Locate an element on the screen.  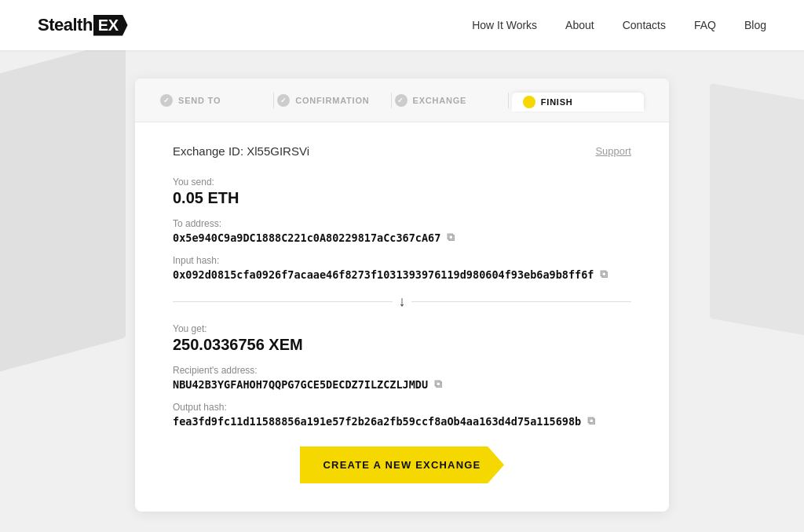
step-finish-label: FINISH is located at coordinates (557, 102).